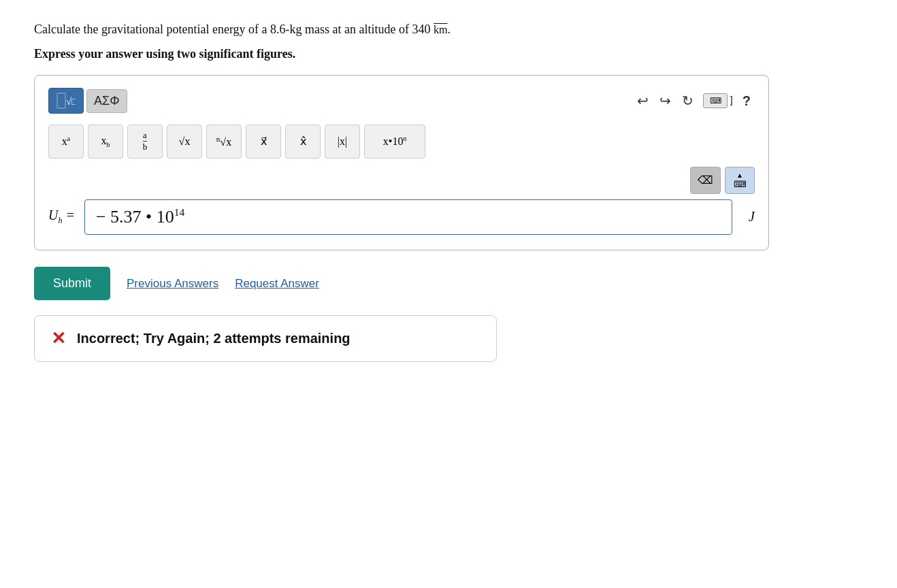  I want to click on toolbar: √□ ΑΣΦ ↩ ↪ ↻ ⌨ ] ?, so click(402, 101).